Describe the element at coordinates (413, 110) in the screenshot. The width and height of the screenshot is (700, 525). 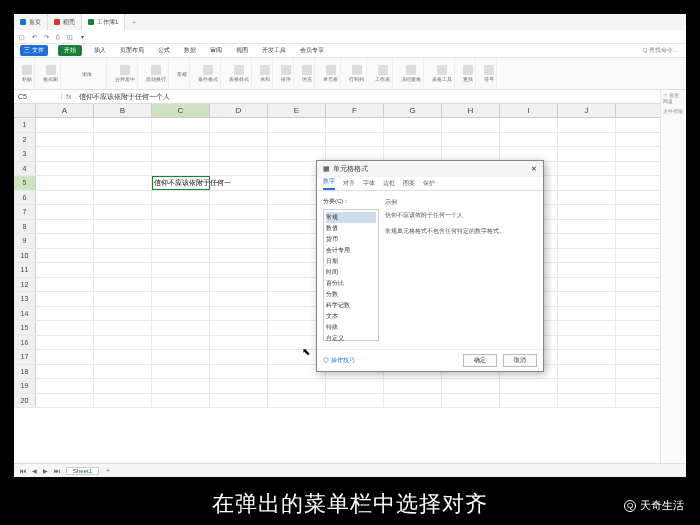
I see `col-g: G` at that location.